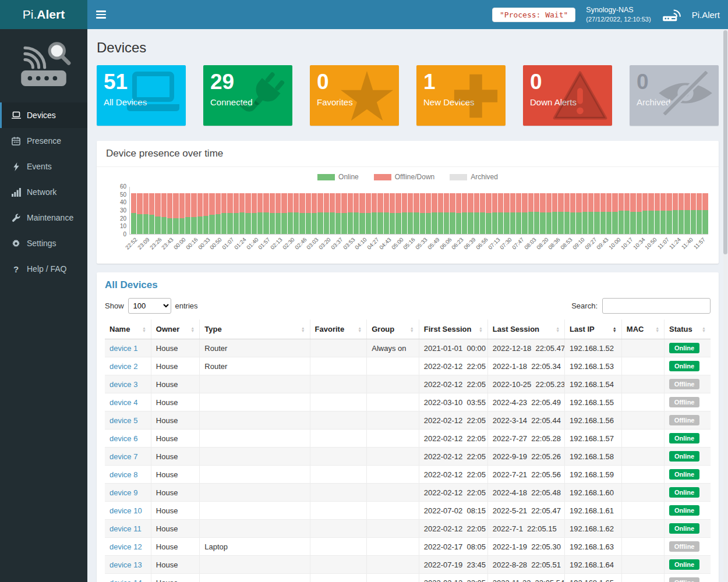 The height and width of the screenshot is (582, 728). What do you see at coordinates (123, 439) in the screenshot?
I see `device-link: device 6` at bounding box center [123, 439].